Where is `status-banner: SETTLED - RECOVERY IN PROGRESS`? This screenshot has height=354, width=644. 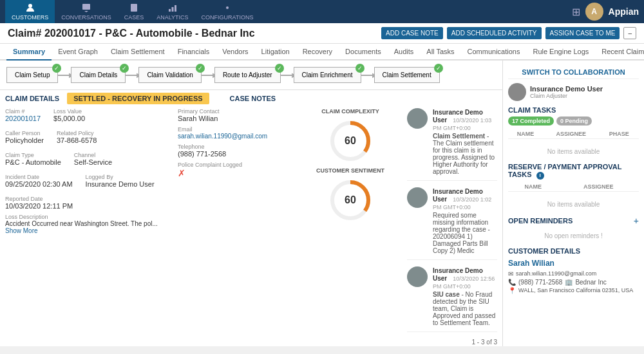 status-banner: SETTLED - RECOVERY IN PROGRESS is located at coordinates (138, 98).